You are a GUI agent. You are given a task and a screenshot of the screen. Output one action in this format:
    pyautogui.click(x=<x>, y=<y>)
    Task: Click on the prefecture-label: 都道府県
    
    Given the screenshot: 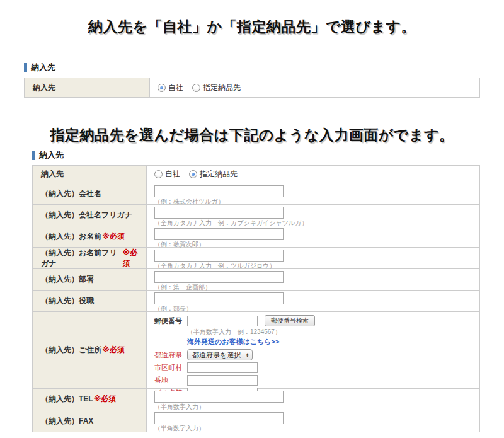 What is the action you would take?
    pyautogui.click(x=171, y=355)
    